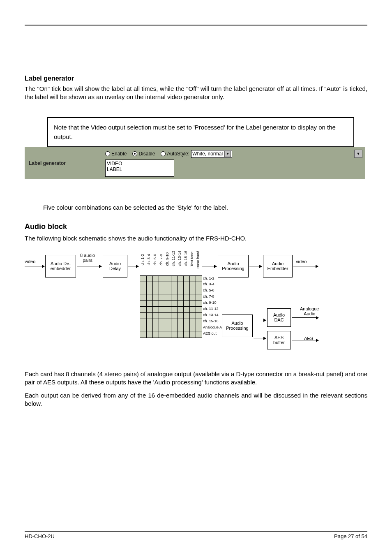 The height and width of the screenshot is (555, 392). I want to click on block-audio-processing-top: Audio Processing, so click(233, 266).